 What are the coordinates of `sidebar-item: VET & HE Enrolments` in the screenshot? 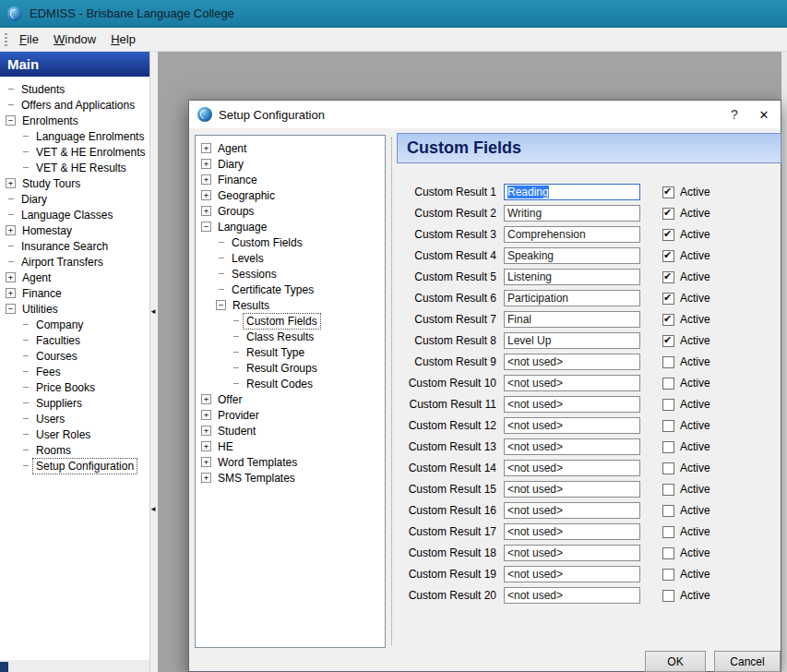 It's located at (75, 151).